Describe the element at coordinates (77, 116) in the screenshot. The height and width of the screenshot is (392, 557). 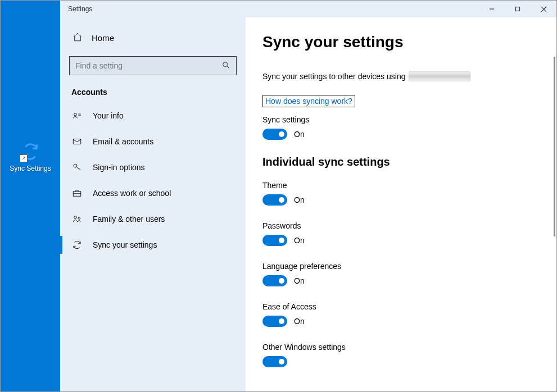
I see `person-card-icon` at that location.